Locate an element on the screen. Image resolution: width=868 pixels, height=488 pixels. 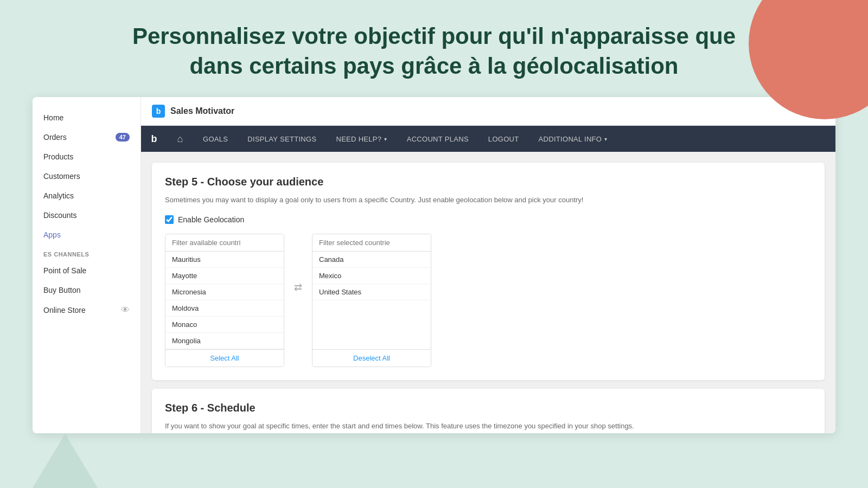
sidebar-item-customers: Customers is located at coordinates (87, 176).